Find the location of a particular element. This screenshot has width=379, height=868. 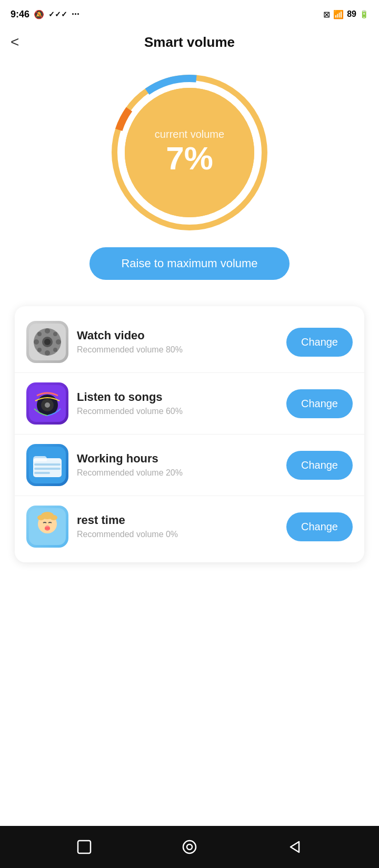

working-hours-name: Working hours is located at coordinates (177, 459).